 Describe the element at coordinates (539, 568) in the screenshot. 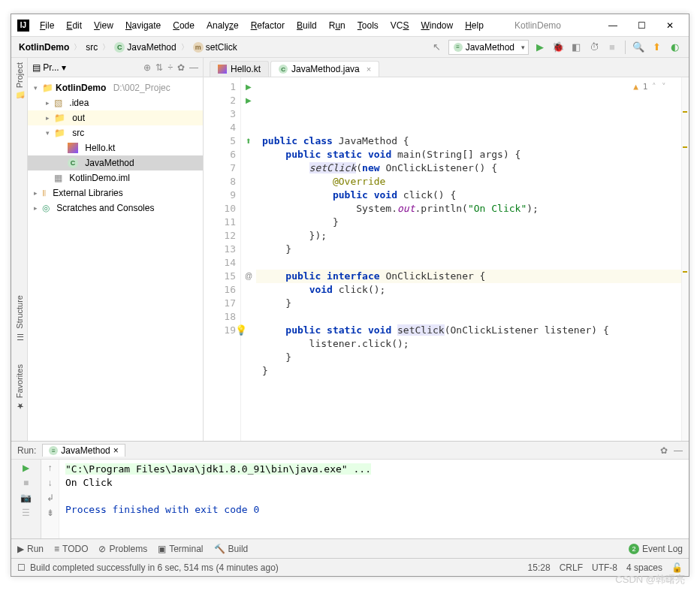

I see `status-time: 15:28` at that location.